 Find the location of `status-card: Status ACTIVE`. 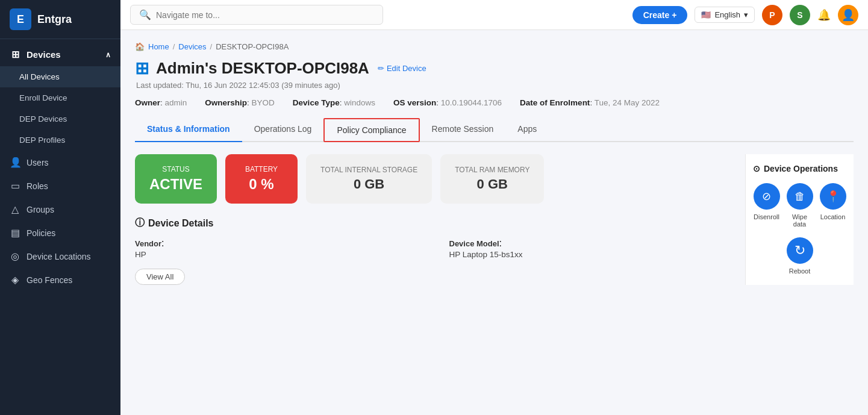

status-card: Status ACTIVE is located at coordinates (176, 179).